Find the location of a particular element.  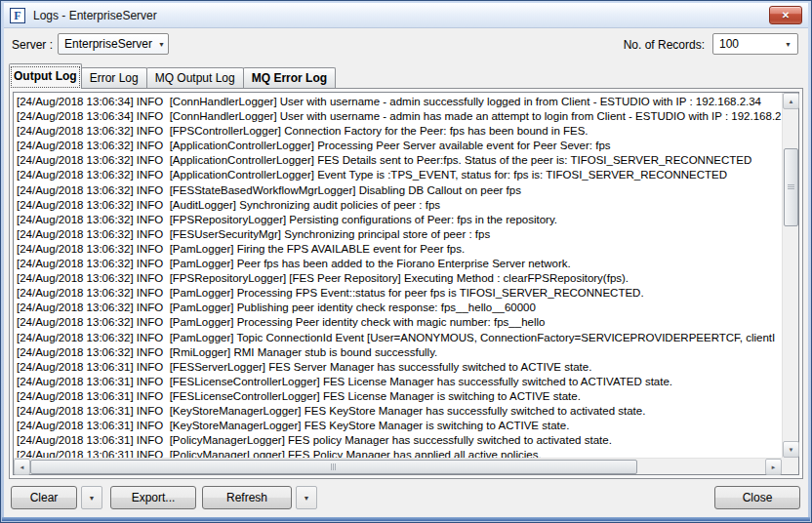

window-close-button: ✕ is located at coordinates (786, 16).